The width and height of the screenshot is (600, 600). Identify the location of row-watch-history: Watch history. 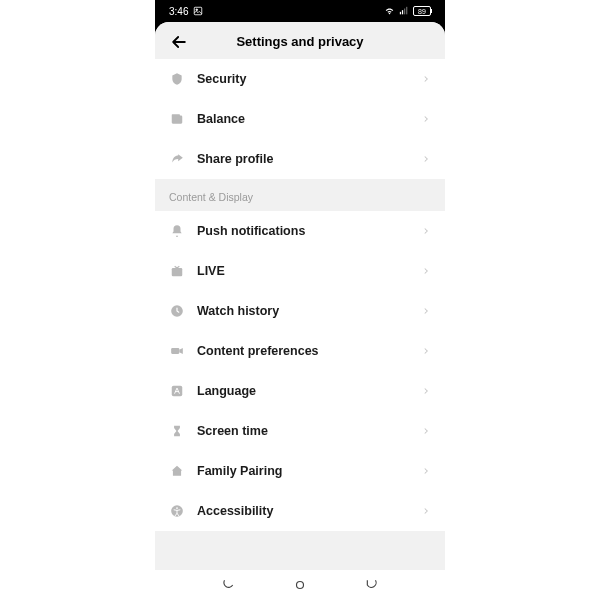
(300, 311).